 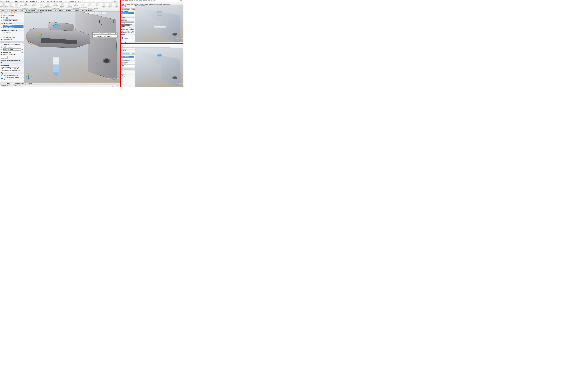 What do you see at coordinates (153, 48) in the screenshot?
I see `b-tab: Добавления SOLIDWORKS` at bounding box center [153, 48].